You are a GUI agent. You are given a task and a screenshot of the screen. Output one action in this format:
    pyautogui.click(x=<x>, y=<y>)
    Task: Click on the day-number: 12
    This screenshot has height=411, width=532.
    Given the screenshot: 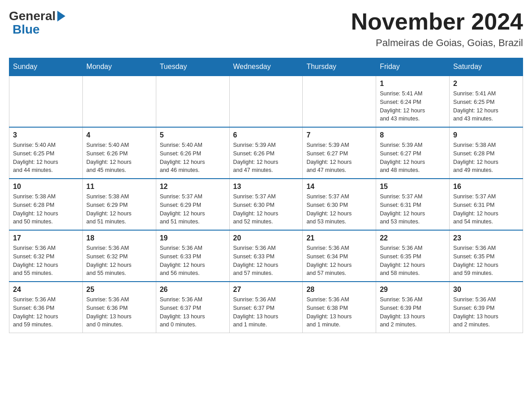 What is the action you would take?
    pyautogui.click(x=193, y=187)
    